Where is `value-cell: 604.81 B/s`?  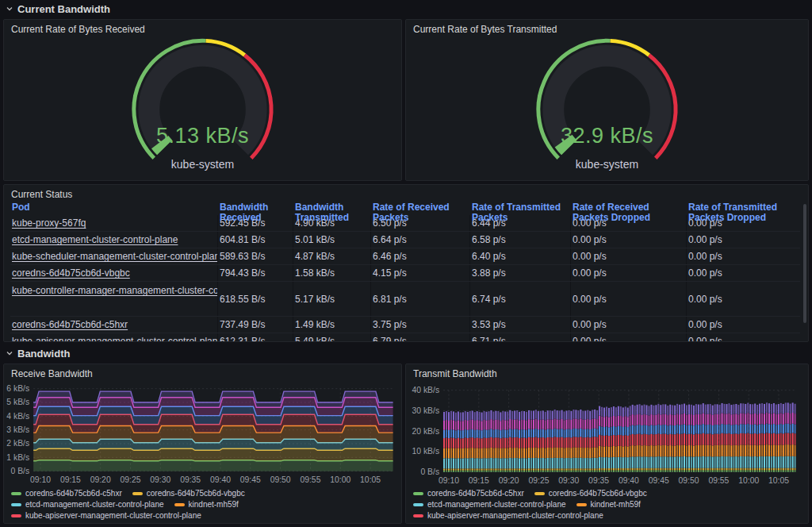 value-cell: 604.81 B/s is located at coordinates (255, 240).